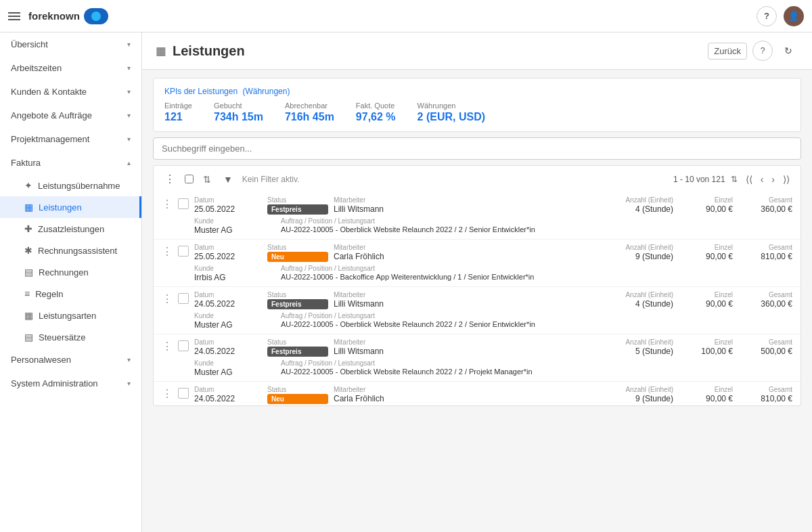 The height and width of the screenshot is (532, 812). Describe the element at coordinates (376, 112) in the screenshot. I see `kpi-fakt-quote: Fakt. Quote 97,62 %` at that location.